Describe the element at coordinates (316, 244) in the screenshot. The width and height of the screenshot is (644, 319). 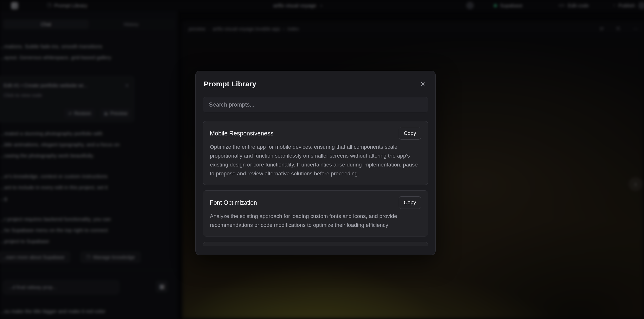
I see `prompt-card-partial` at that location.